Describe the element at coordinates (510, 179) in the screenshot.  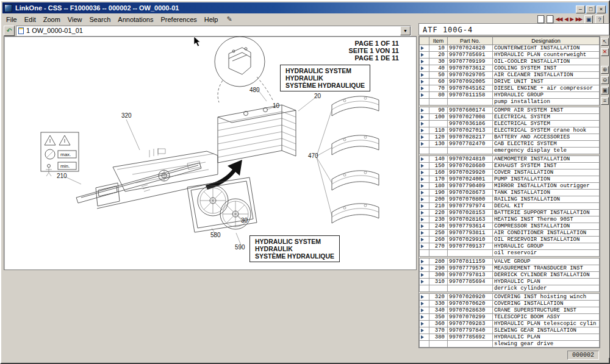
I see `table-row: 17099707024001PUMP INSTALLATION` at that location.